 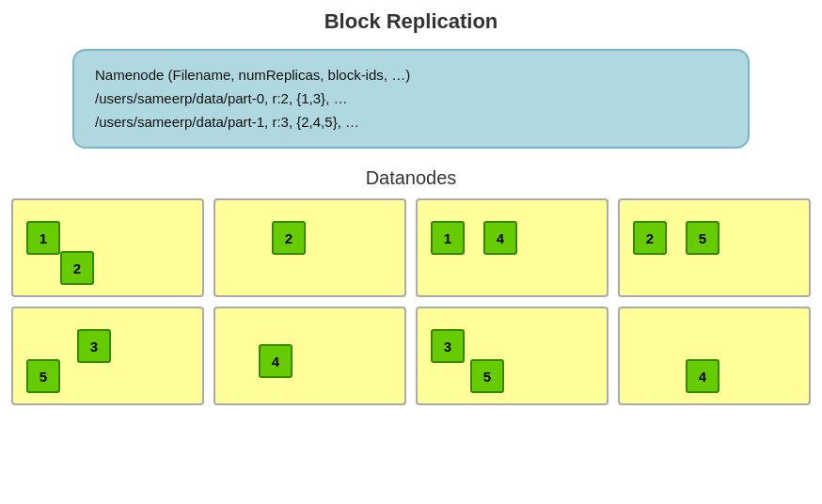 What do you see at coordinates (448, 238) in the screenshot?
I see `block-1-cell-2: 1` at bounding box center [448, 238].